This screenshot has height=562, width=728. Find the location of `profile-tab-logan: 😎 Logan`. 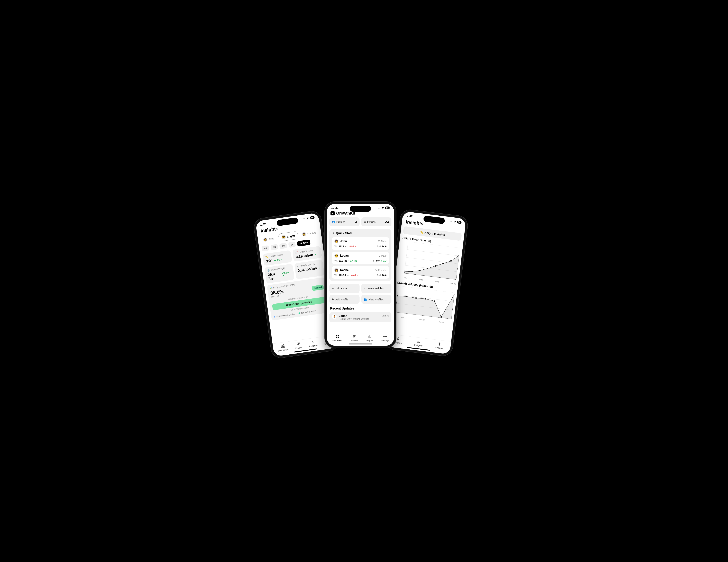

profile-tab-logan: 😎 Logan is located at coordinates (288, 237).